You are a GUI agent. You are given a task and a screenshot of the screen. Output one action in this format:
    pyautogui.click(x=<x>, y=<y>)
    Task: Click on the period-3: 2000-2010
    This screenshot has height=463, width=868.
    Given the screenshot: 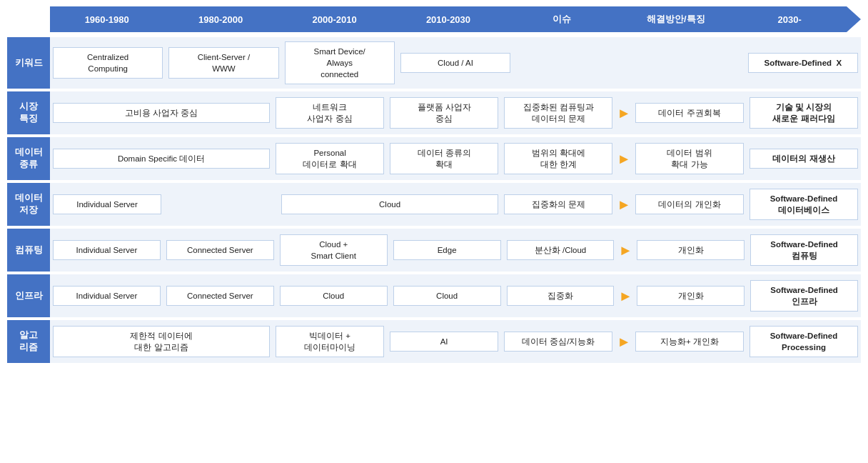 What is the action you would take?
    pyautogui.click(x=334, y=20)
    